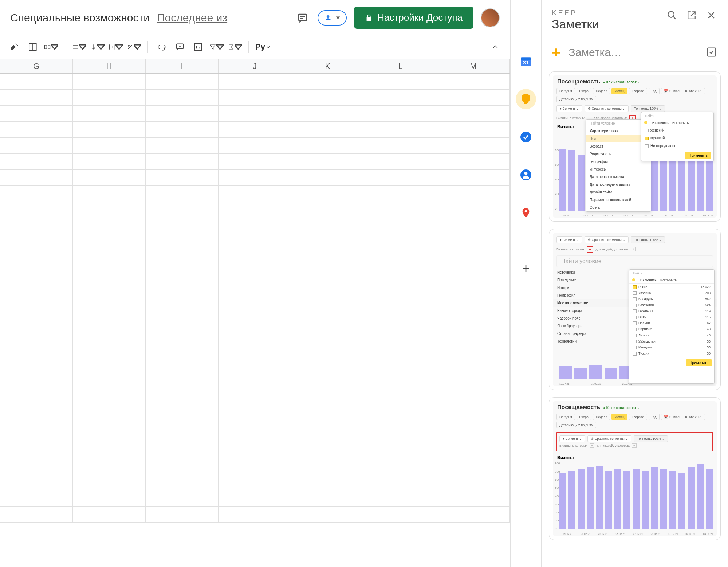  What do you see at coordinates (635, 146) in the screenshot?
I see `note-image-attendance-filter: Посещаемость● Как использовать Сегодня В…` at bounding box center [635, 146].